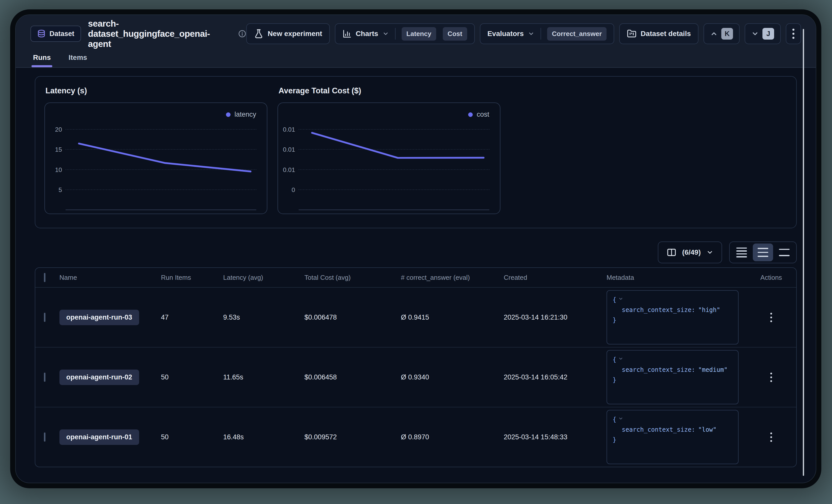 This screenshot has width=832, height=504. What do you see at coordinates (769, 34) in the screenshot?
I see `kbd-shortcut-j: J` at bounding box center [769, 34].